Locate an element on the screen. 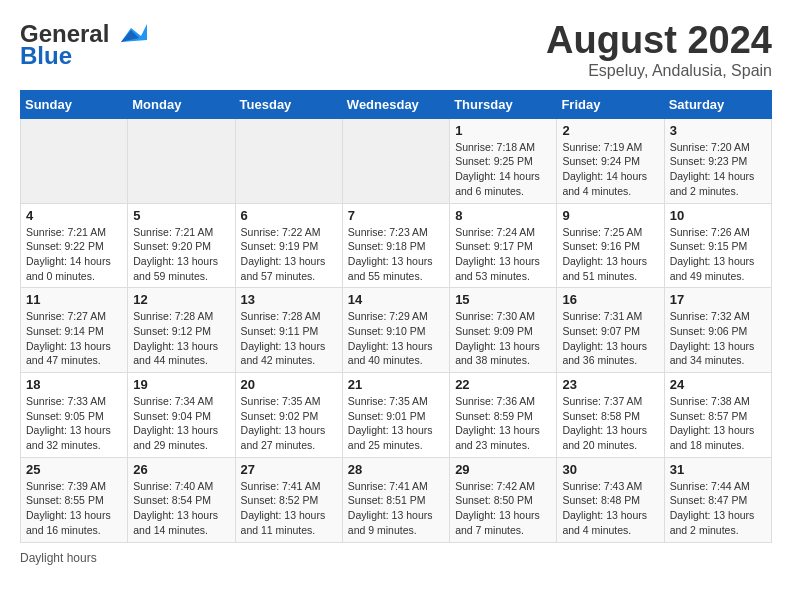 Image resolution: width=792 pixels, height=612 pixels. day-number: 19 is located at coordinates (181, 384).